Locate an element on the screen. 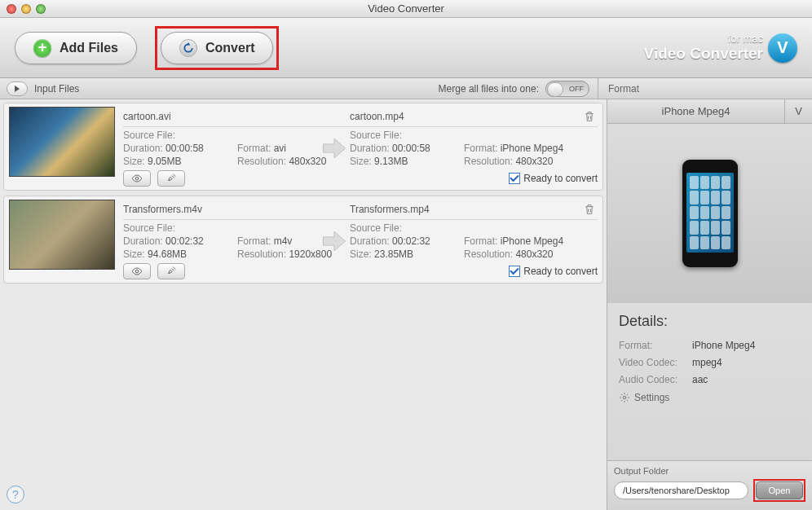 Image resolution: width=812 pixels, height=510 pixels. file-item: Transformers.m4v Transformers.mp4 Source… is located at coordinates (303, 240).